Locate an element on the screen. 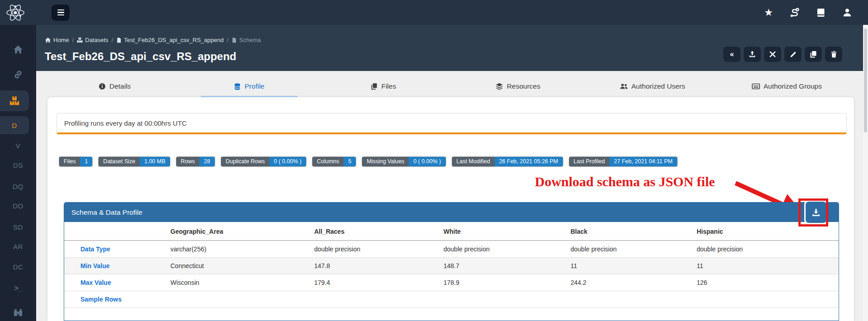  sidebar-datasets-item is located at coordinates (14, 101).